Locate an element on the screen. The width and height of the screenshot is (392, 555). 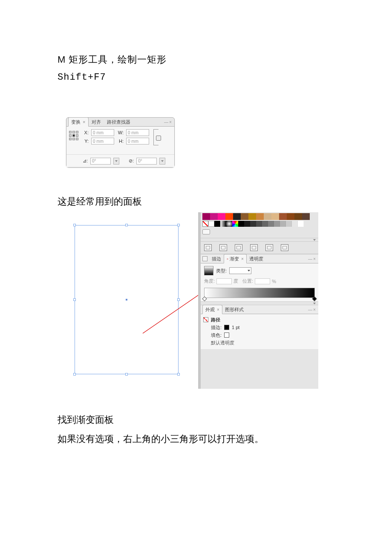
brushes-panel-icon is located at coordinates (208, 248).